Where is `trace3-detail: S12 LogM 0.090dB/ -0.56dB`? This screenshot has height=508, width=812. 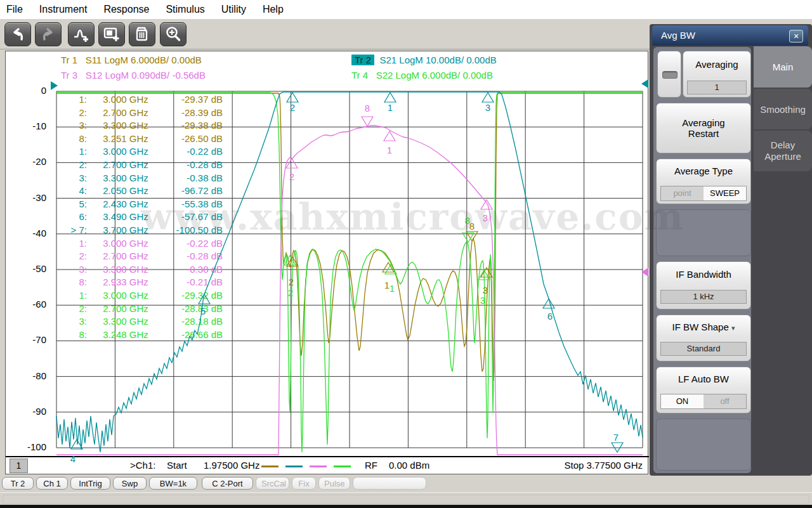 trace3-detail: S12 LogM 0.090dB/ -0.56dB is located at coordinates (146, 75).